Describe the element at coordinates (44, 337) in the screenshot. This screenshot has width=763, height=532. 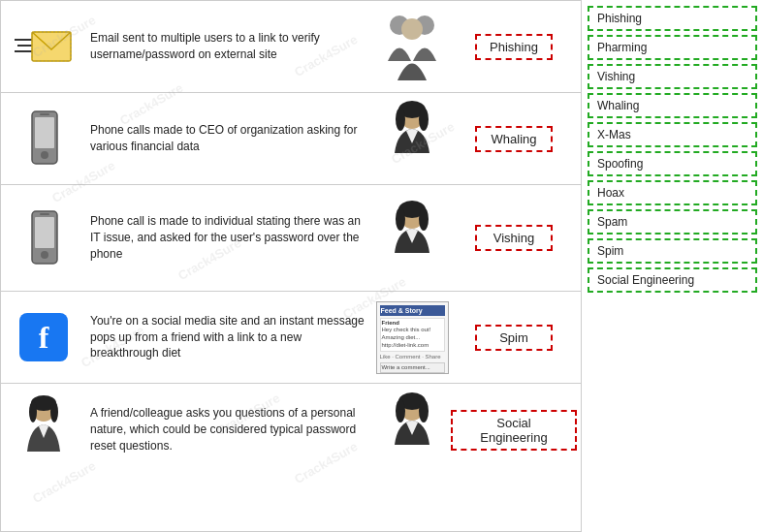
I see `facebook-icon: f` at that location.